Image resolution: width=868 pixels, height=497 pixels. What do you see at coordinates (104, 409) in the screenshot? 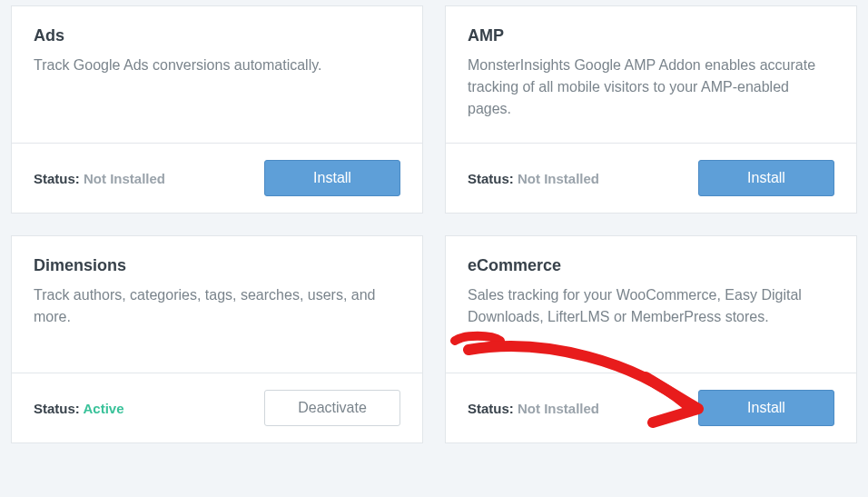
I see `status-value: Active` at bounding box center [104, 409].